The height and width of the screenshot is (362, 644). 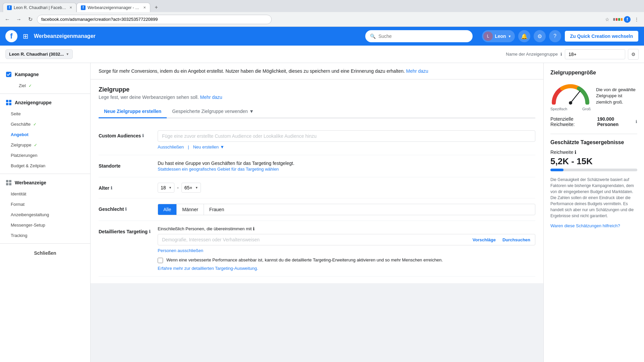 What do you see at coordinates (191, 188) in the screenshot?
I see `age-max-select: 65+ 18 20 21 25 30 35 40 45 50` at bounding box center [191, 188].